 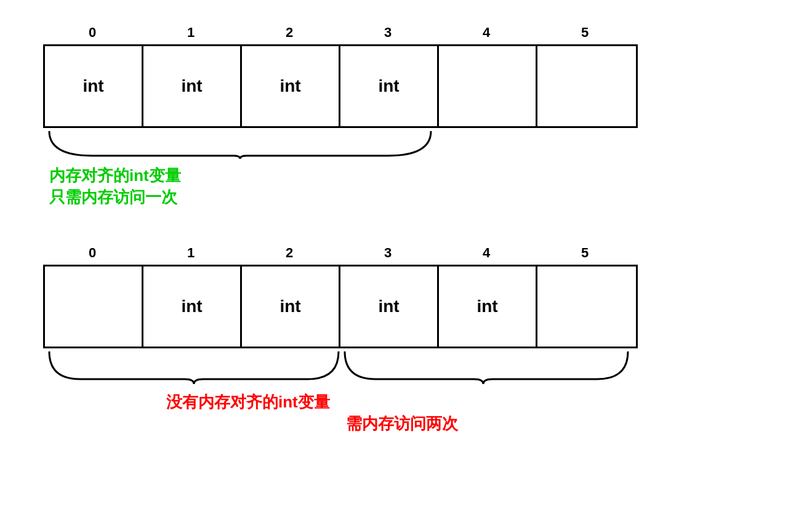 I want to click on bottom-cell-1: int, so click(x=193, y=307).